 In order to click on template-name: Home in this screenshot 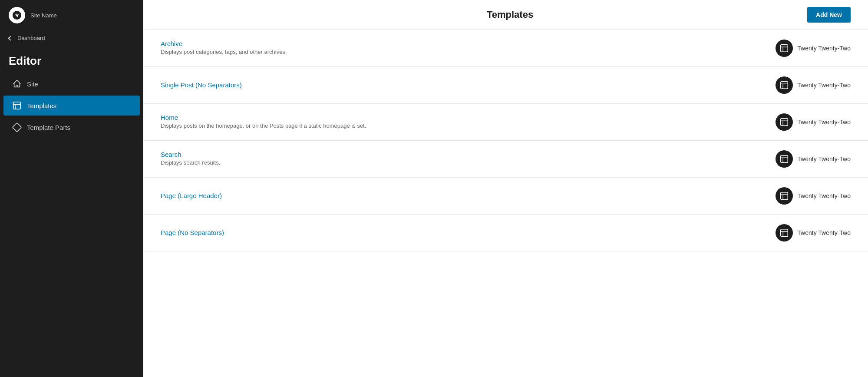, I will do `click(169, 117)`.